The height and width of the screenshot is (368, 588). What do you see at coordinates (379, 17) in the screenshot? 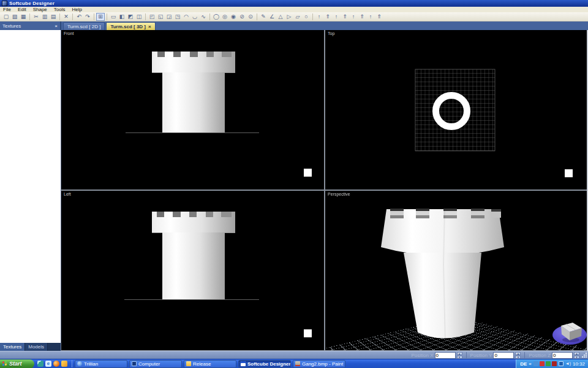
I see `arrow-tool-8-icon: ⇑` at bounding box center [379, 17].